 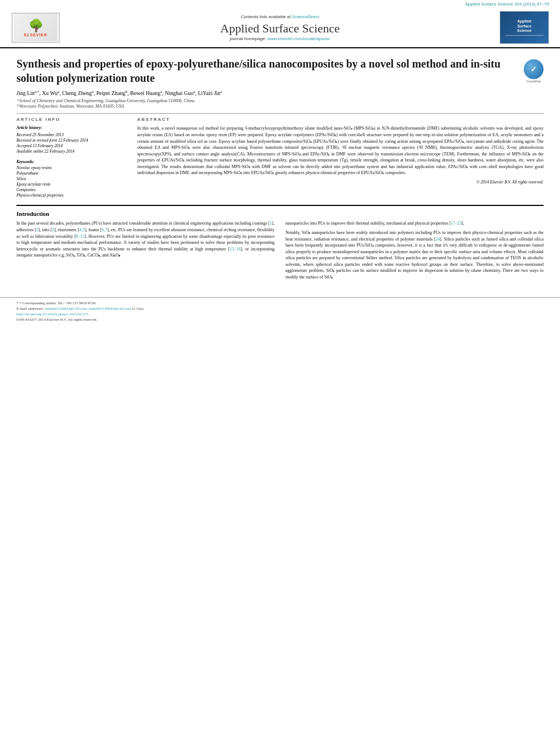 I want to click on crossmark-badge: ✓ CrossMark, so click(x=534, y=69).